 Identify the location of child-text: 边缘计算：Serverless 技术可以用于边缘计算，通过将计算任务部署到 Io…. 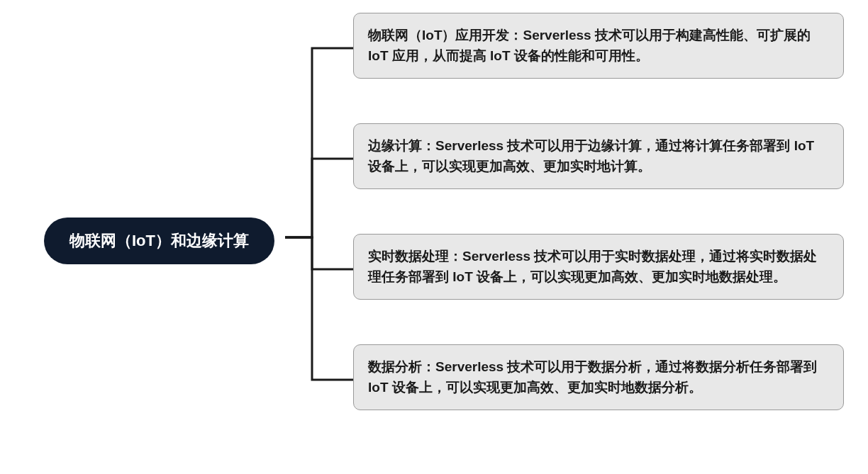
(591, 156).